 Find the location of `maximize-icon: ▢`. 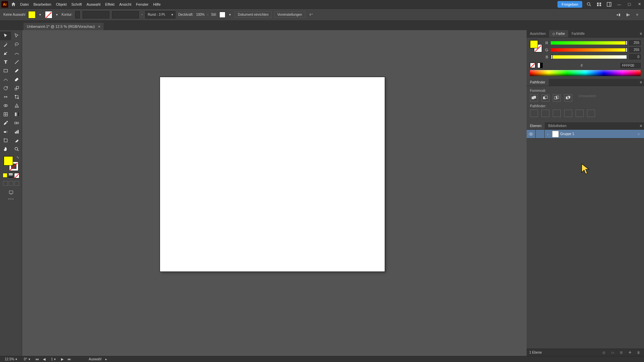

maximize-icon: ▢ is located at coordinates (629, 4).